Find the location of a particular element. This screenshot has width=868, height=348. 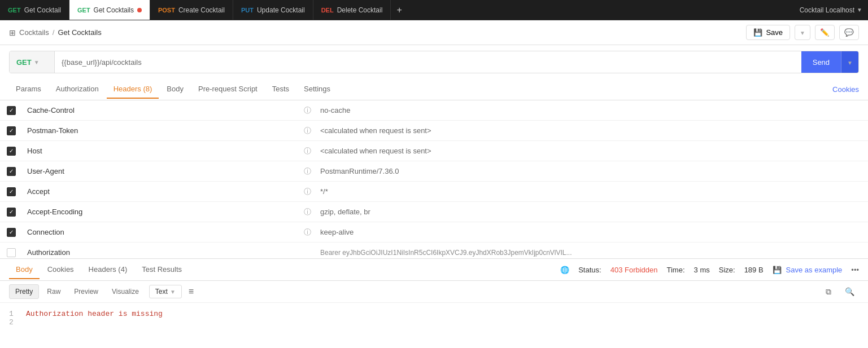

header-key: Accept is located at coordinates (160, 192).